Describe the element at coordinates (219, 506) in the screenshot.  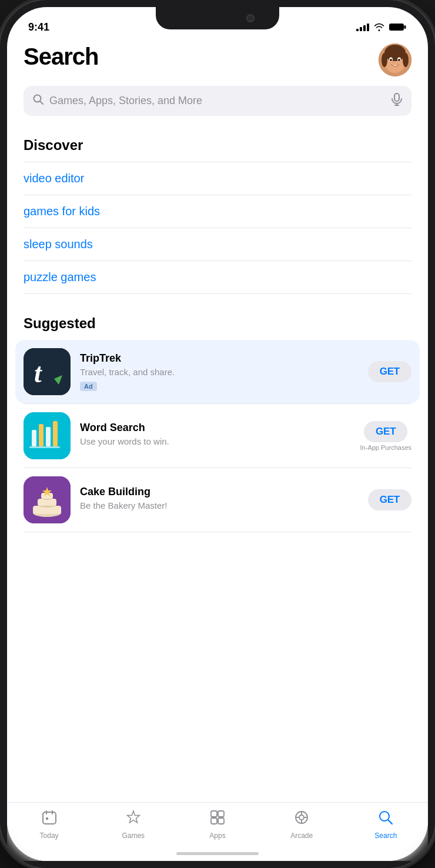
I see `cakebuilding-subtitle: Be the Bakery Master!` at that location.